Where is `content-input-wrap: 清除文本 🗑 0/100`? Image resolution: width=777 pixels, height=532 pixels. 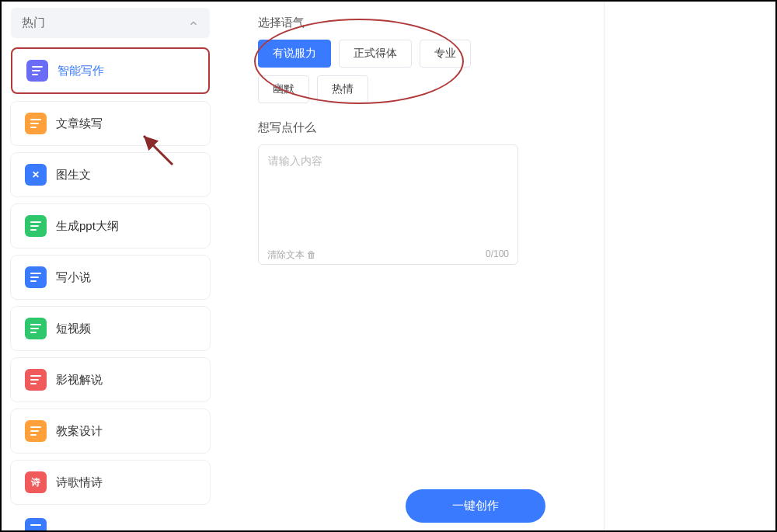 content-input-wrap: 清除文本 🗑 0/100 is located at coordinates (388, 207).